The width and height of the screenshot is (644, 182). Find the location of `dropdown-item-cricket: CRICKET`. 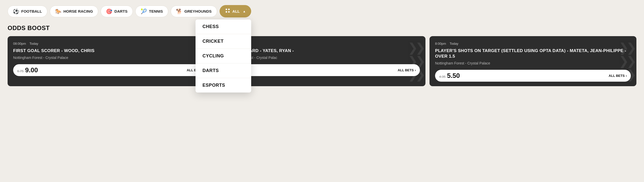

dropdown-item-cricket: CRICKET is located at coordinates (223, 41).